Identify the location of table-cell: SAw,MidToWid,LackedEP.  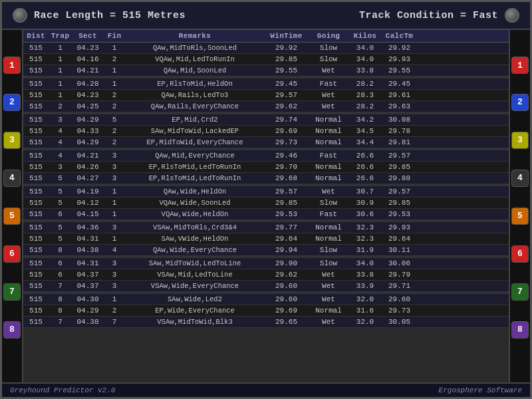
(195, 131).